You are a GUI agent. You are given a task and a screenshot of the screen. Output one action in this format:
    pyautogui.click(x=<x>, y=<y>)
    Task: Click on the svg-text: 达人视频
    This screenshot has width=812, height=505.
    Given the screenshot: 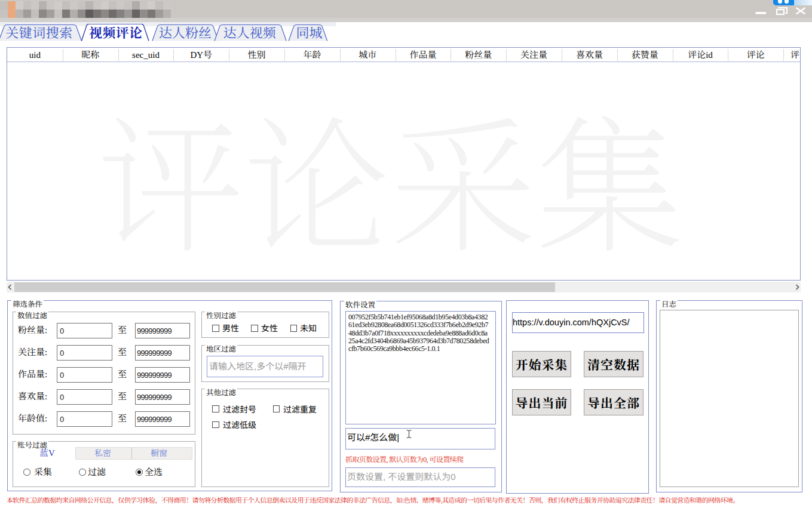 What is the action you would take?
    pyautogui.click(x=250, y=33)
    